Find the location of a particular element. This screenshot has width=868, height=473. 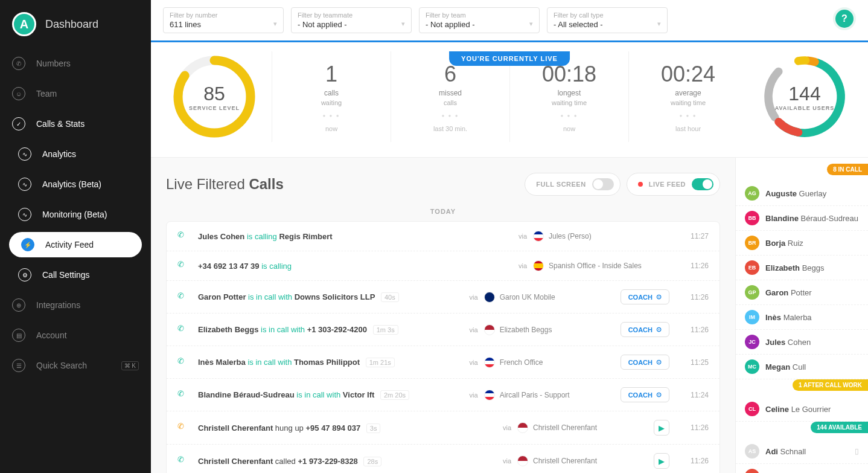

call-description: Garon Potter is in call with Downs Solic… is located at coordinates (334, 297).